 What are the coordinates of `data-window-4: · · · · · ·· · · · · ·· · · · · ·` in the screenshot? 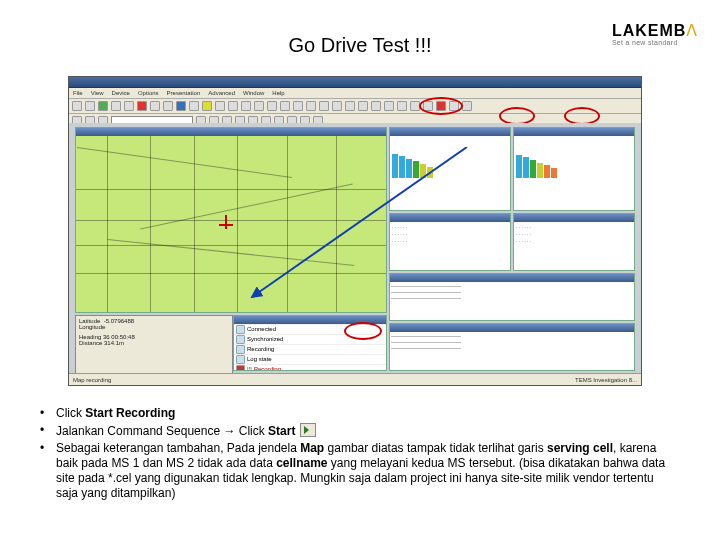 It's located at (574, 242).